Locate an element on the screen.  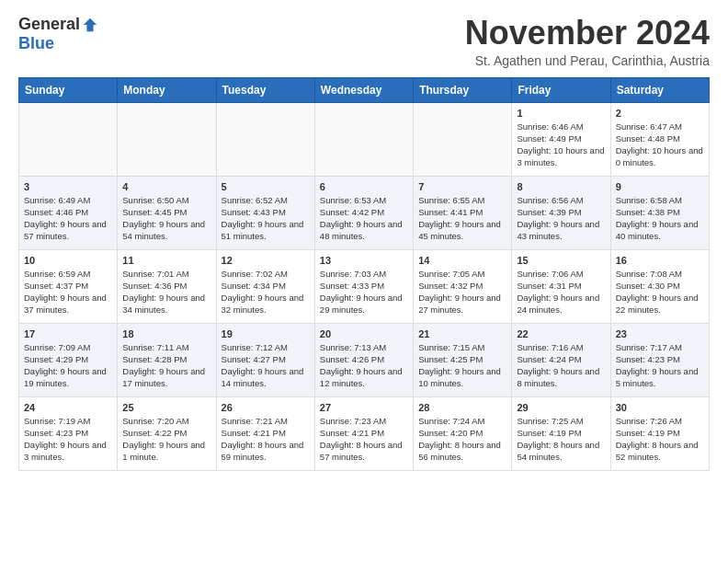
calendar-week-row: 17 Sunrise: 7:09 AMSunset: 4:29 PMDaylig… is located at coordinates (364, 360).